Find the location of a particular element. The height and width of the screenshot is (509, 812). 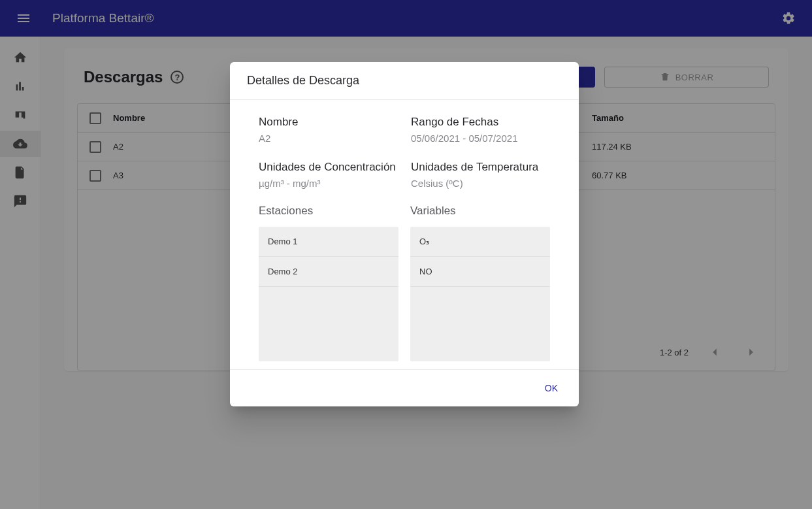

list-item: NO is located at coordinates (480, 272).